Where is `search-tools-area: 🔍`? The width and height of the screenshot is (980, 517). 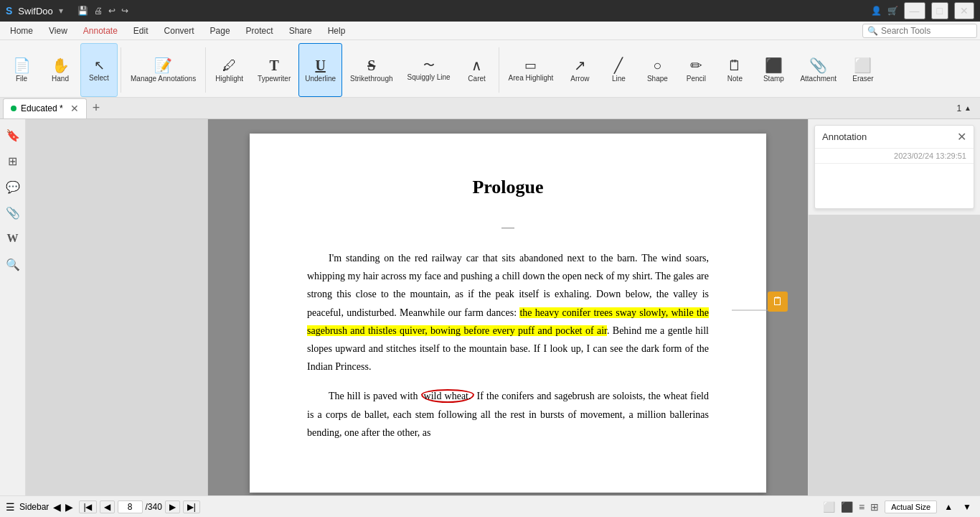 search-tools-area: 🔍 is located at coordinates (920, 31).